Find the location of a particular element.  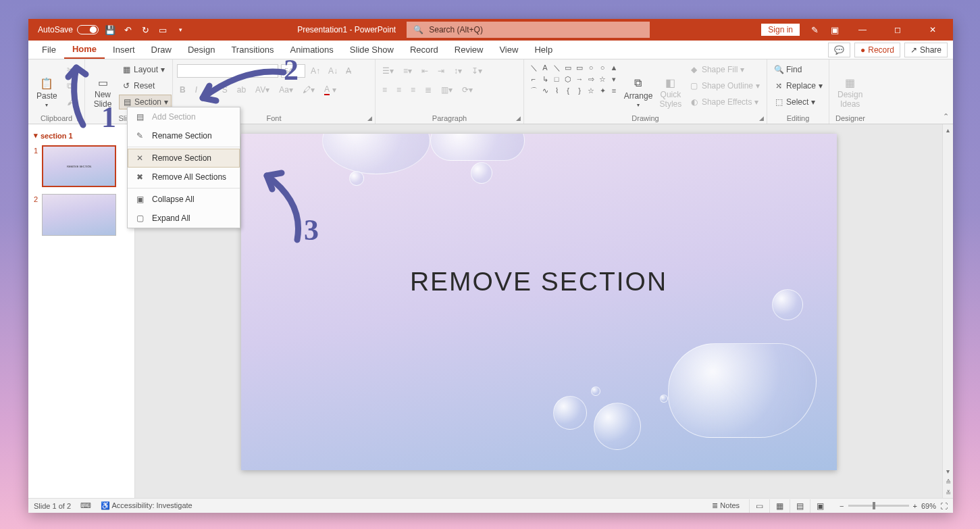

tab-draw: Draw is located at coordinates (161, 50).